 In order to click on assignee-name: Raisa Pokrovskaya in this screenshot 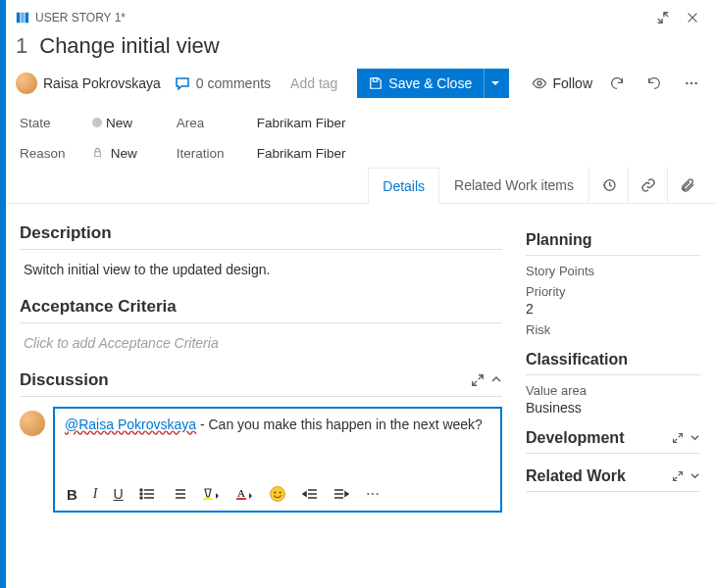, I will do `click(102, 83)`.